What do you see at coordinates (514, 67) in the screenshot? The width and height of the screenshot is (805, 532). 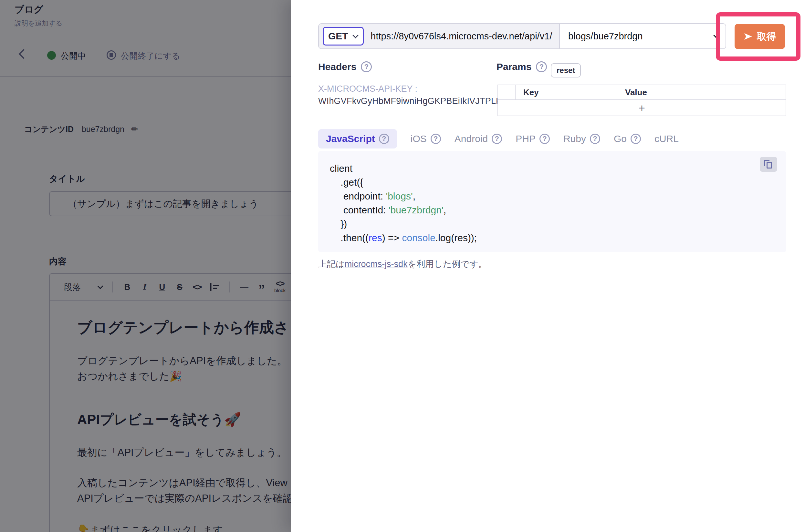 I see `params-title-text: Params` at bounding box center [514, 67].